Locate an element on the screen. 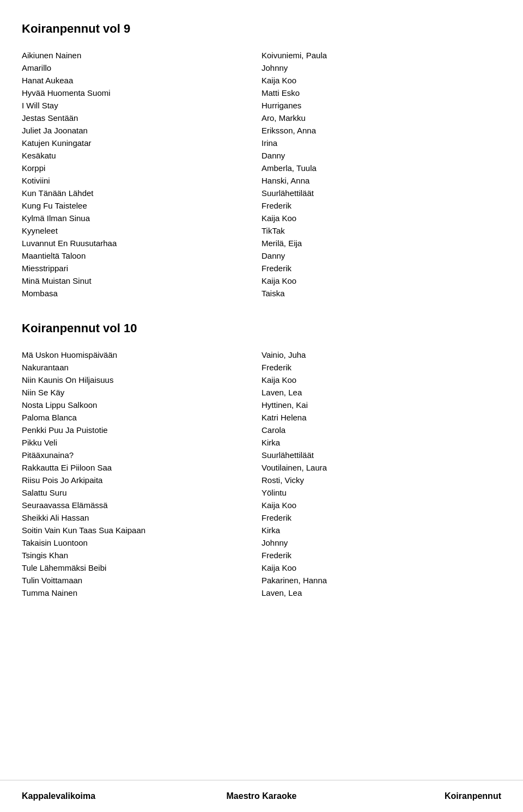  song-title-cell: Kesäkatu is located at coordinates (142, 156).